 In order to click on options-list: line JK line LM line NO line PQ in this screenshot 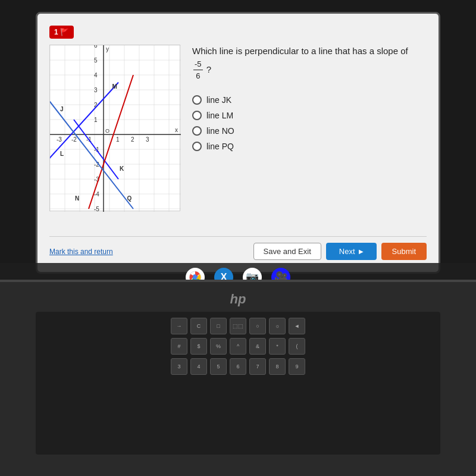, I will do `click(309, 123)`.